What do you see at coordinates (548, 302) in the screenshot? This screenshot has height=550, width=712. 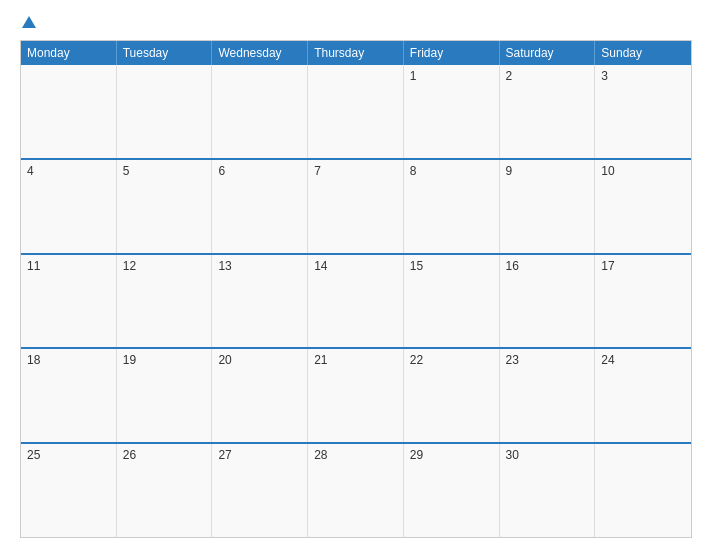 I see `calendar-cell: 16` at bounding box center [548, 302].